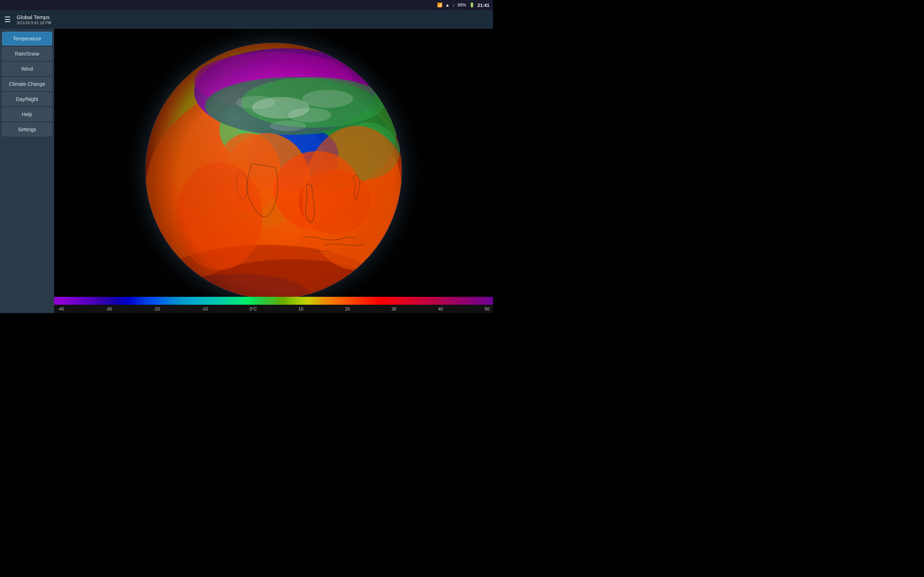 Image resolution: width=924 pixels, height=577 pixels. Describe the element at coordinates (440, 5) in the screenshot. I see `bluetooth-icon: 📶` at that location.